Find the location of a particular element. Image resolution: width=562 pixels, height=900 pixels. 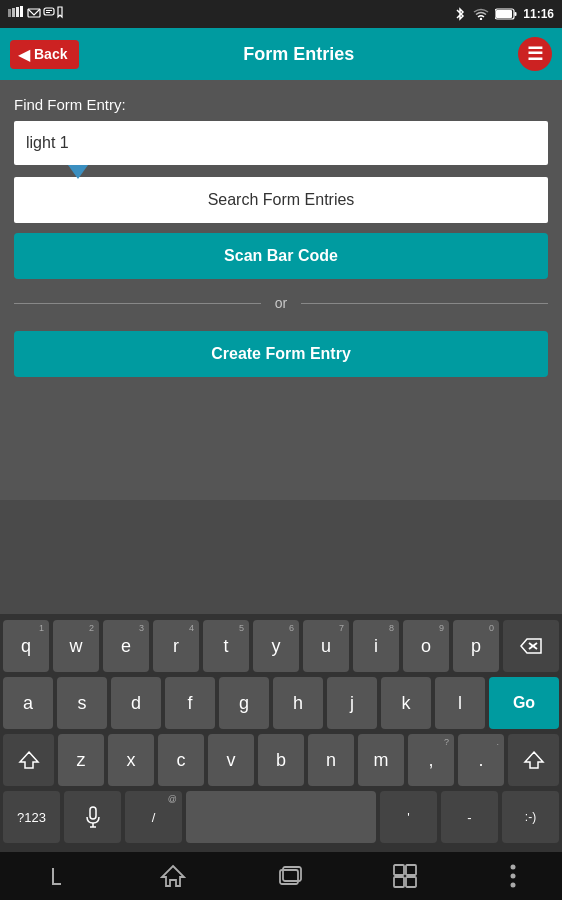

key-backspace is located at coordinates (531, 646).